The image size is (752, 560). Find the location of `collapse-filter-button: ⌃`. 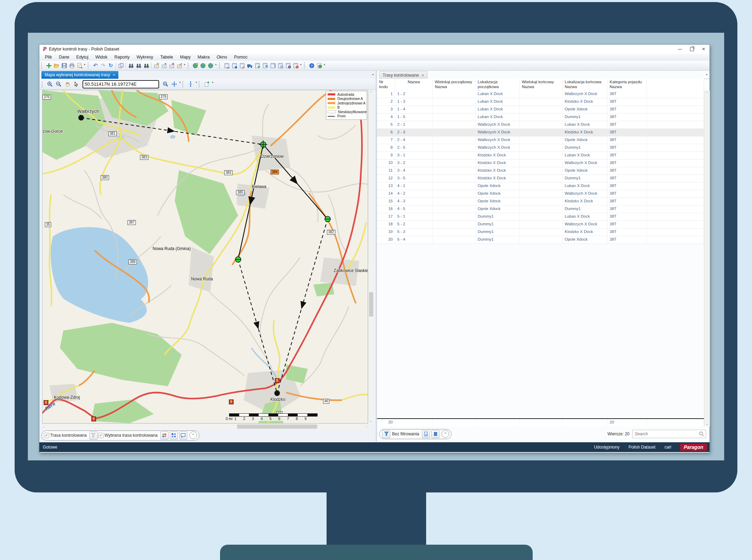

collapse-filter-button: ⌃ is located at coordinates (445, 434).